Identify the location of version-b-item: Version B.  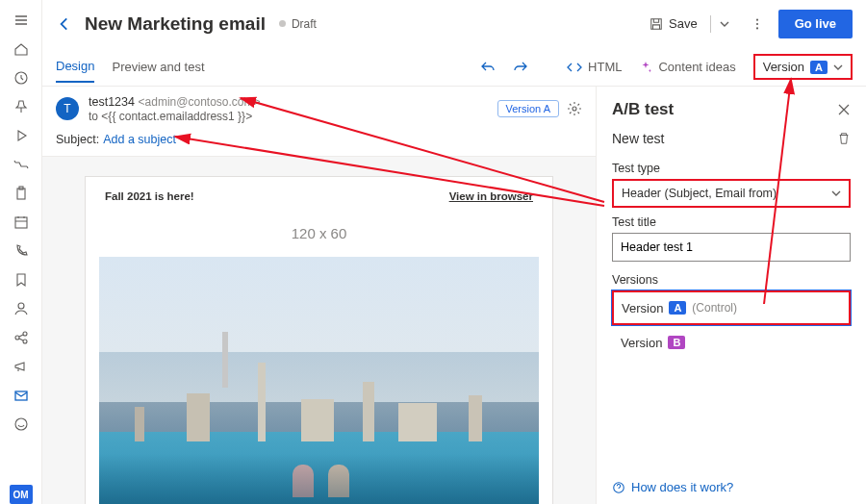
(731, 342).